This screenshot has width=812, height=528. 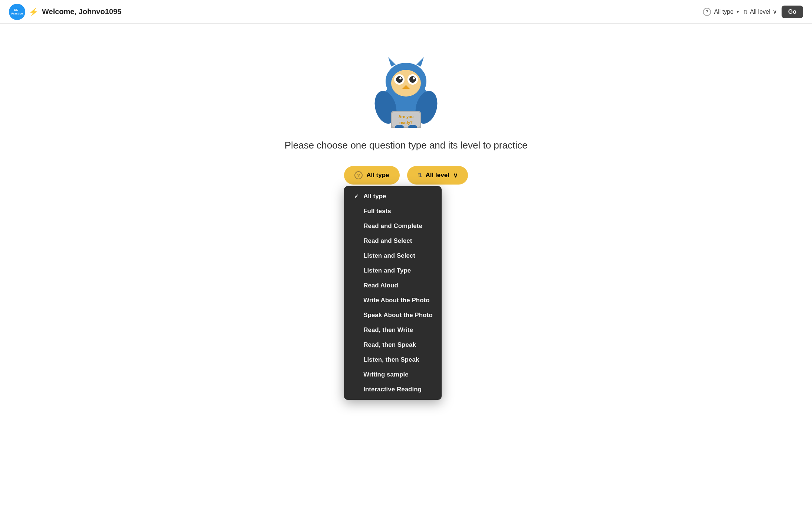 I want to click on dropdown-item-12: Writing sample, so click(x=393, y=375).